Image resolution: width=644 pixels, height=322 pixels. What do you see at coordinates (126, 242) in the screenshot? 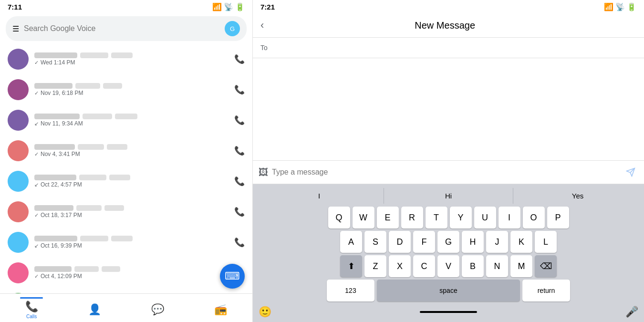
I see `contact-item: ↙ Oct 16, 9:39 PM📞` at bounding box center [126, 242].